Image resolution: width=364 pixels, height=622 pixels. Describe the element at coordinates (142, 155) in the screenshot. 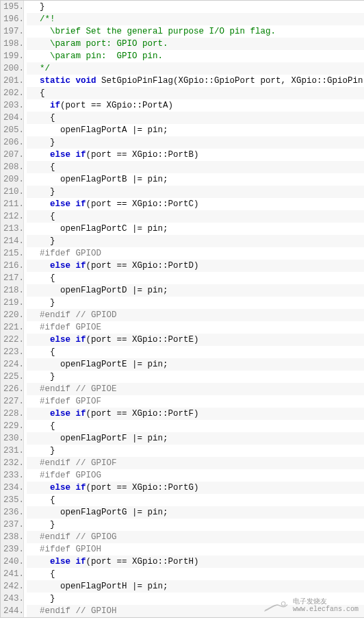

I see `token-text: (port == XGpio::PortB)` at that location.